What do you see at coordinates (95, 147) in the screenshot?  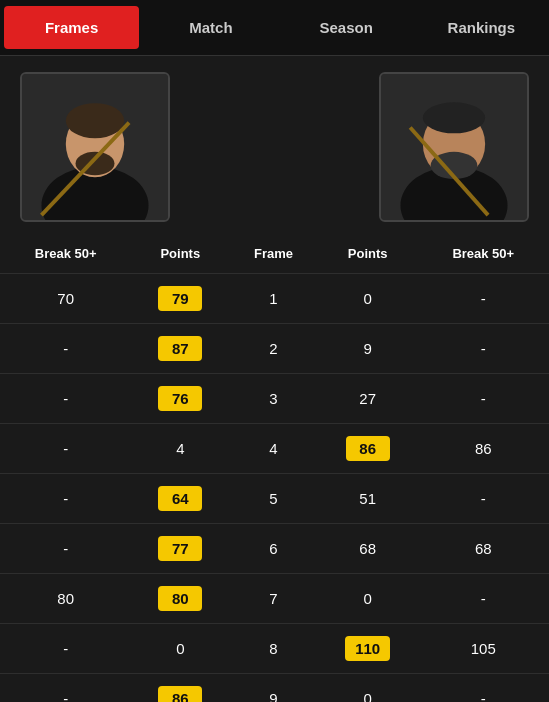 I see `player-left-portrait` at bounding box center [95, 147].